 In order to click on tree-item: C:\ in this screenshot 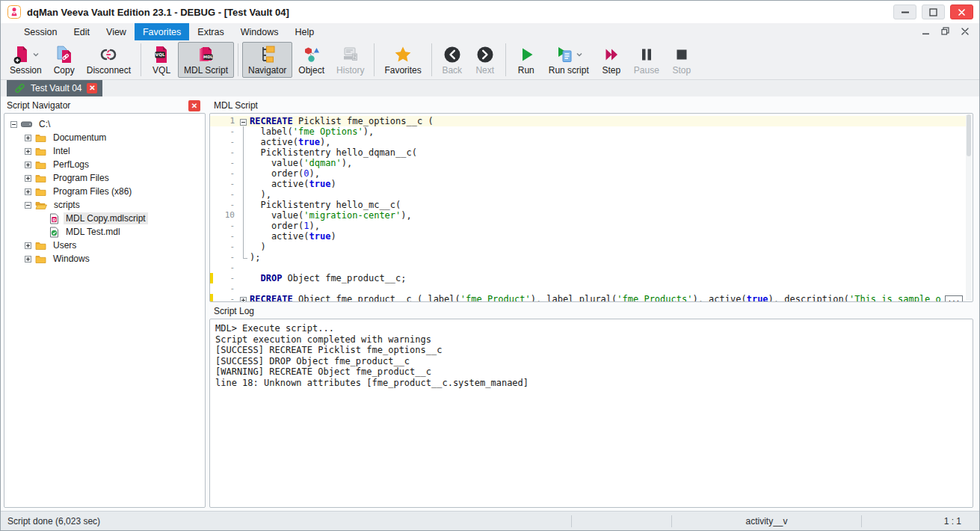, I will do `click(105, 124)`.